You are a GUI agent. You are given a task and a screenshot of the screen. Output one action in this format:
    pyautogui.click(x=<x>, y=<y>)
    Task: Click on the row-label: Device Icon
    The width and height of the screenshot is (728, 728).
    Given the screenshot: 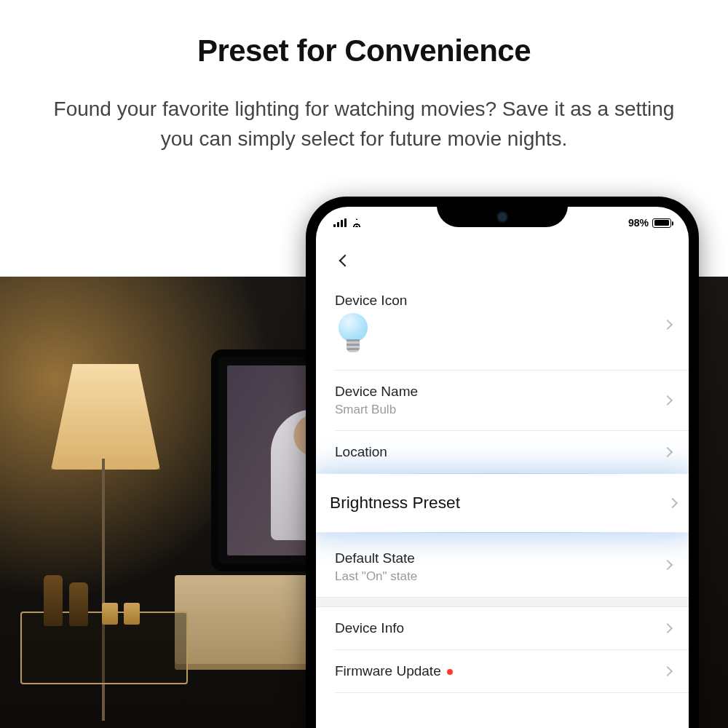 What is the action you would take?
    pyautogui.click(x=502, y=301)
    